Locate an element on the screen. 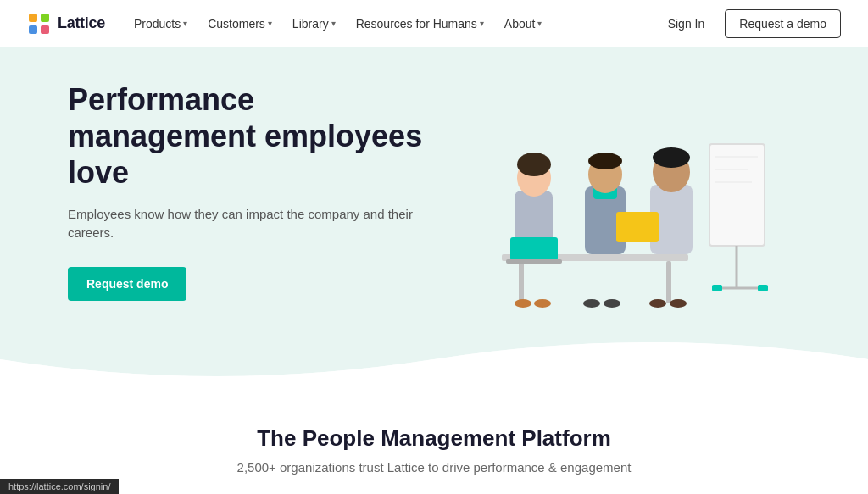  hero-subtitle: Employees know how they can impact the c… is located at coordinates (246, 224).